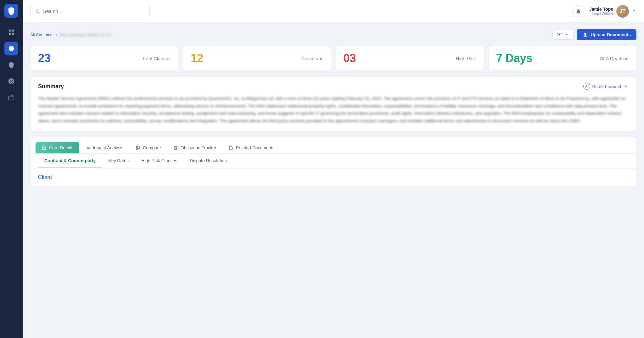  I want to click on user-menu: Jamie Tope Legal Officer JT, so click(613, 11).